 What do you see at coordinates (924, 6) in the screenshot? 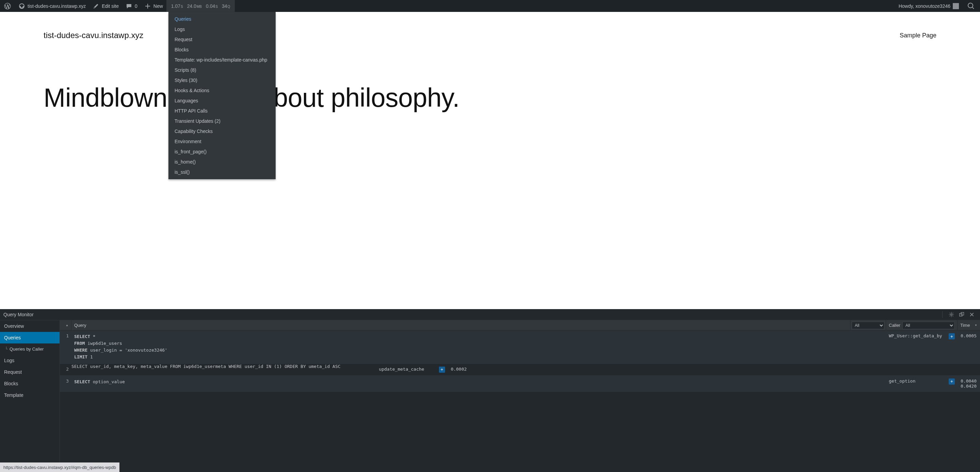
I see `howdy-text: Howdy, xonovutoze3246` at bounding box center [924, 6].